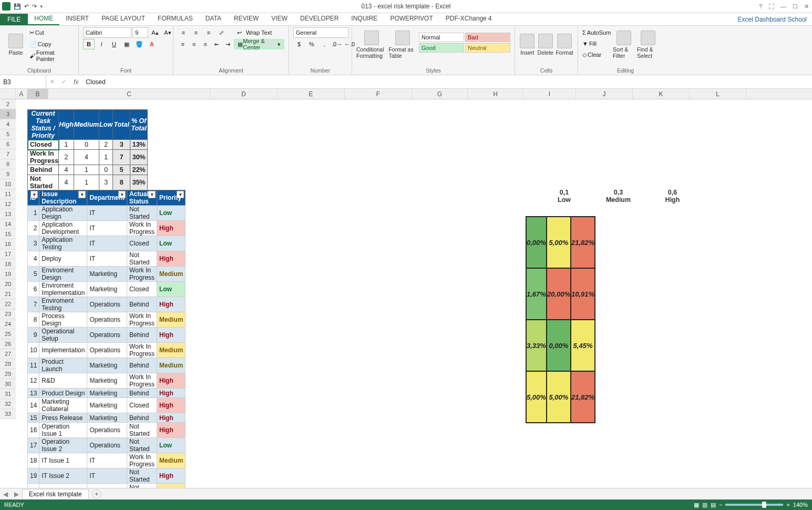 Image resolution: width=812 pixels, height=510 pixels. I want to click on tab-pdf-xchange-4: PDF-XChange 4, so click(469, 19).